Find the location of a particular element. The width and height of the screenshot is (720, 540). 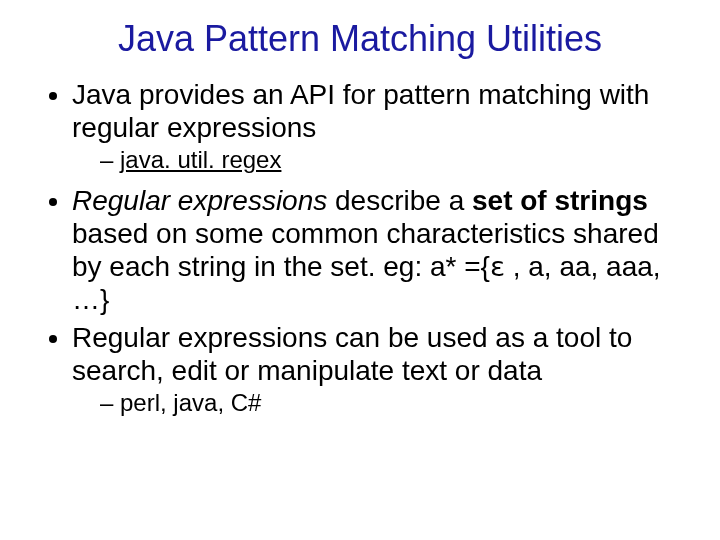

bullet-2-mid: describe a is located at coordinates (400, 200).